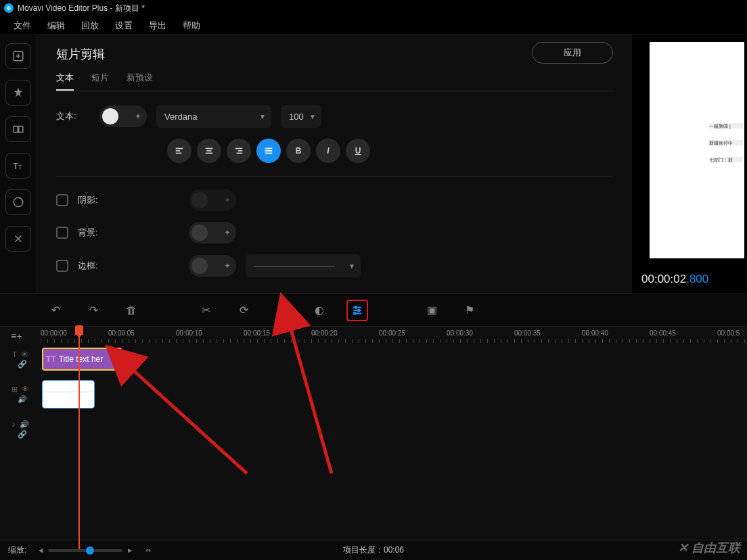 Image resolution: width=747 pixels, height=560 pixels. What do you see at coordinates (328, 151) in the screenshot?
I see `italic-button: I` at bounding box center [328, 151].